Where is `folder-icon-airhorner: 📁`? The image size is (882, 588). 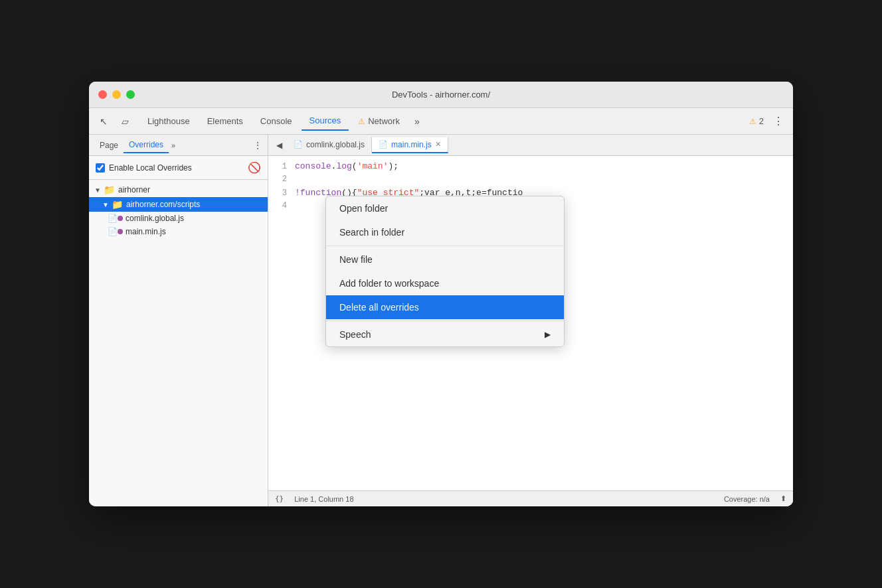
folder-icon-airhorner: 📁 is located at coordinates (109, 190).